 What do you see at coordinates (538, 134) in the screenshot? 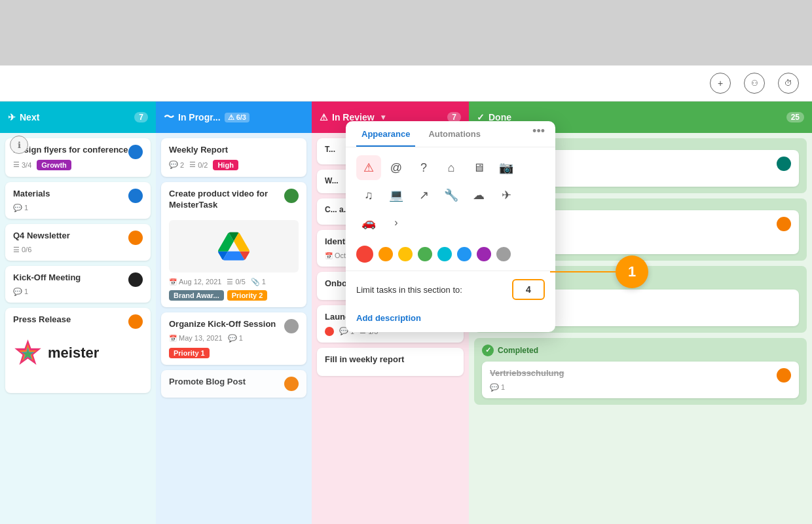
I see `more-options-icon: •••` at bounding box center [538, 134].